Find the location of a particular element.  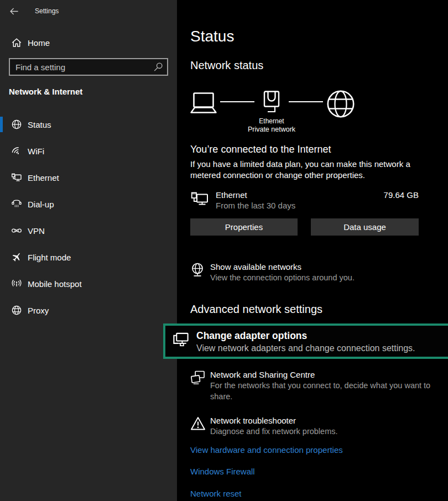

search-box is located at coordinates (88, 67).